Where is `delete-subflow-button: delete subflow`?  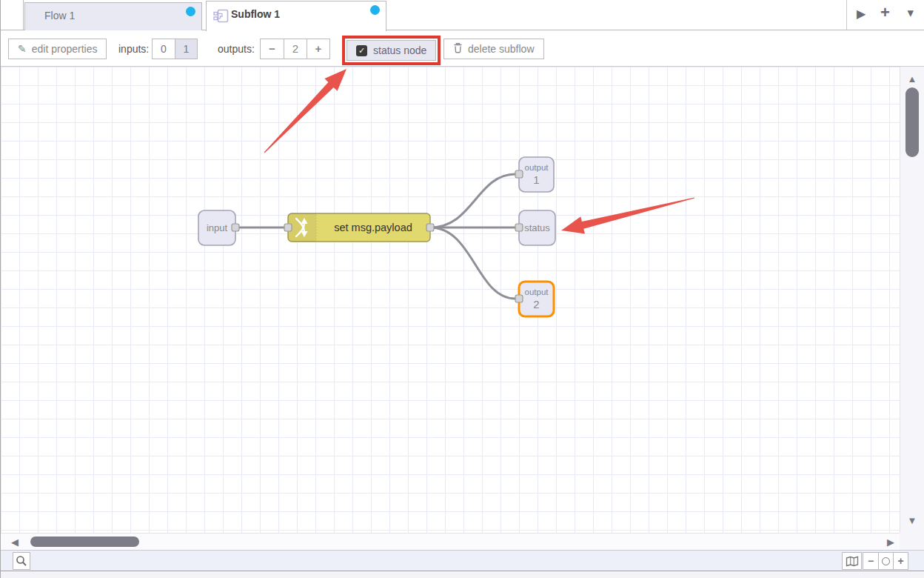
delete-subflow-button: delete subflow is located at coordinates (494, 49).